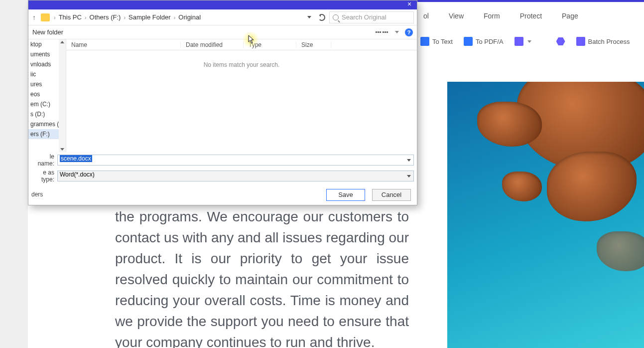  Describe the element at coordinates (223, 17) in the screenshot. I see `address-bar: ↑ › This PC › Others (F:) › Sample Folde…` at that location.